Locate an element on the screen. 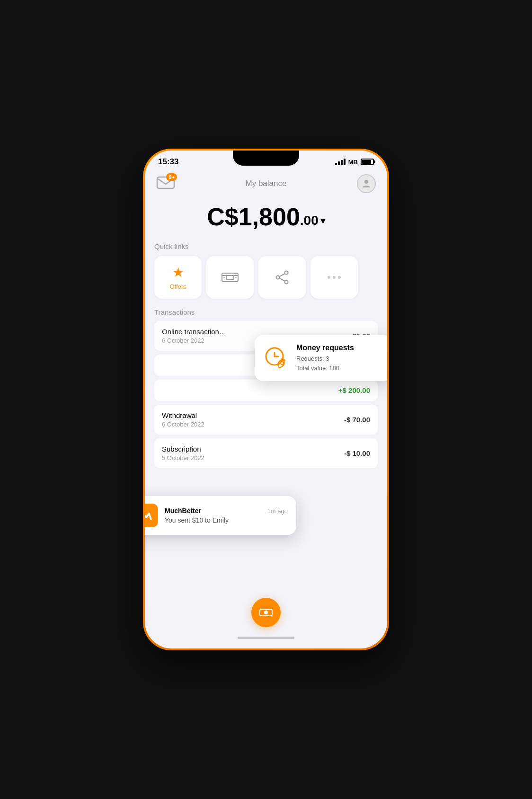  quick-link-offers: ★ Offers is located at coordinates (178, 277).